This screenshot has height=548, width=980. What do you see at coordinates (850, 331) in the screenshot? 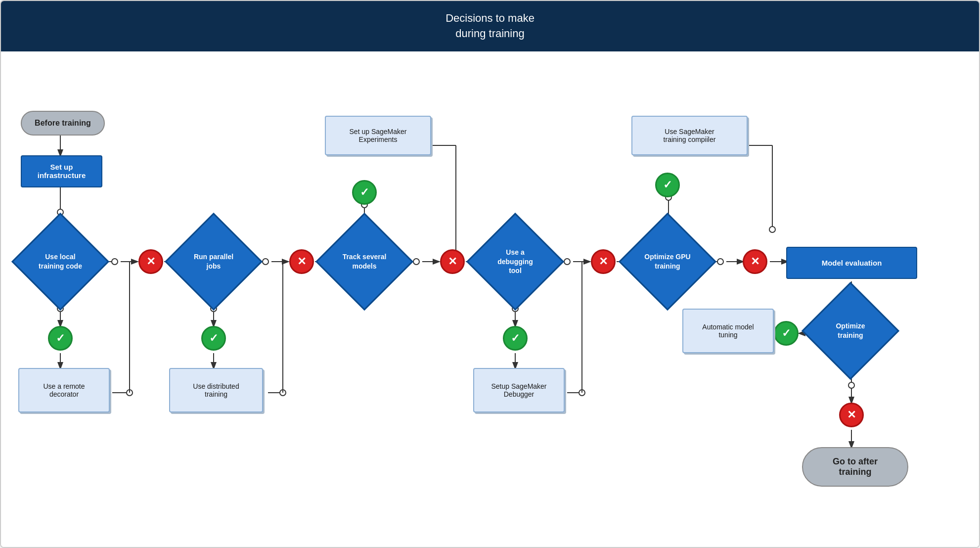
I see `optimize-training-label: Optimize training` at bounding box center [850, 331].